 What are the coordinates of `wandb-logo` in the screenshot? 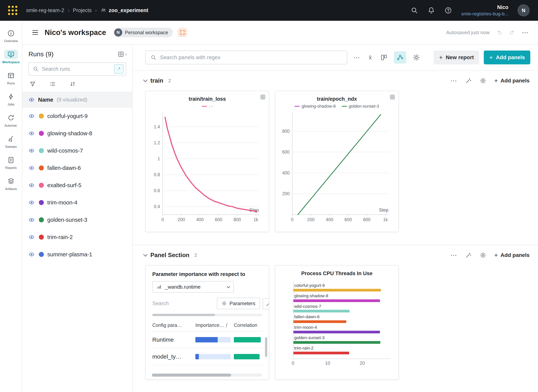 It's located at (13, 10).